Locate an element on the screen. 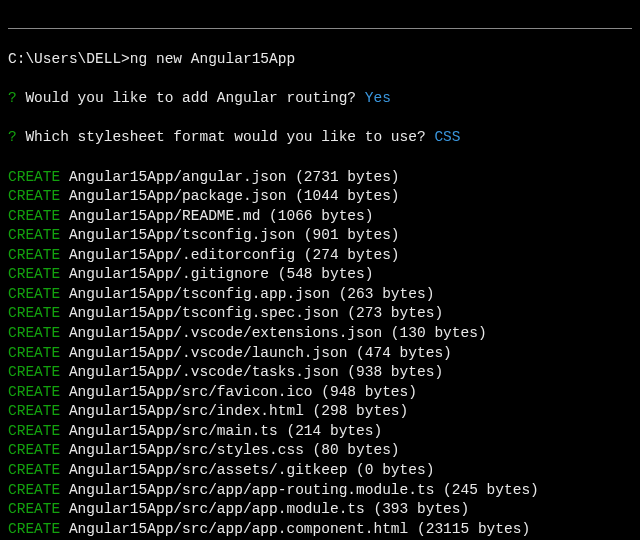 This screenshot has height=540, width=640. create-line: CREATE Angular15App/.vscode/launch.json … is located at coordinates (320, 354).